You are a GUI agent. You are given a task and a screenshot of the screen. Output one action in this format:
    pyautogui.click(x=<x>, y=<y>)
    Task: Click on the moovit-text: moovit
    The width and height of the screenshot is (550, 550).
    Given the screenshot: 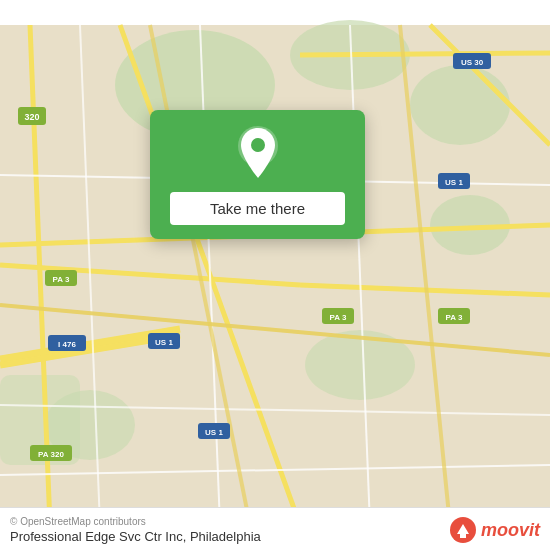 What is the action you would take?
    pyautogui.click(x=510, y=530)
    